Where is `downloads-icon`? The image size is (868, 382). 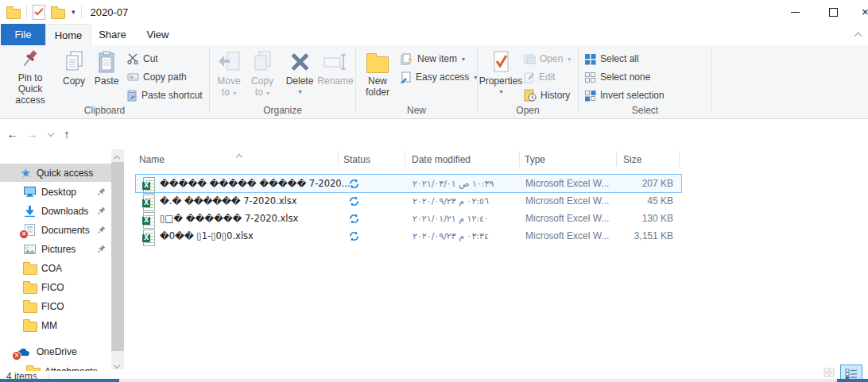 downloads-icon is located at coordinates (30, 211).